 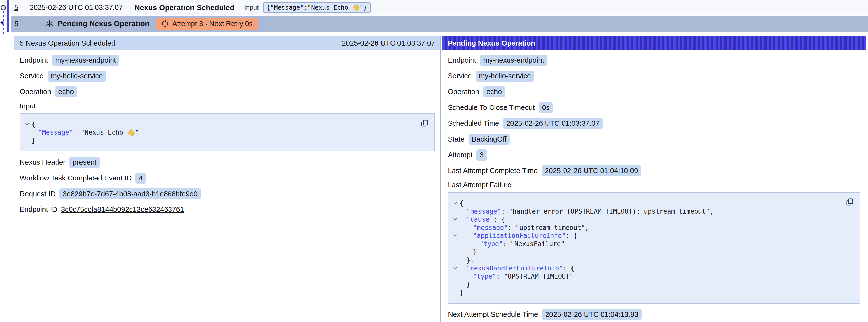 I want to click on field-row: Nexus Headerpresent, so click(x=227, y=162).